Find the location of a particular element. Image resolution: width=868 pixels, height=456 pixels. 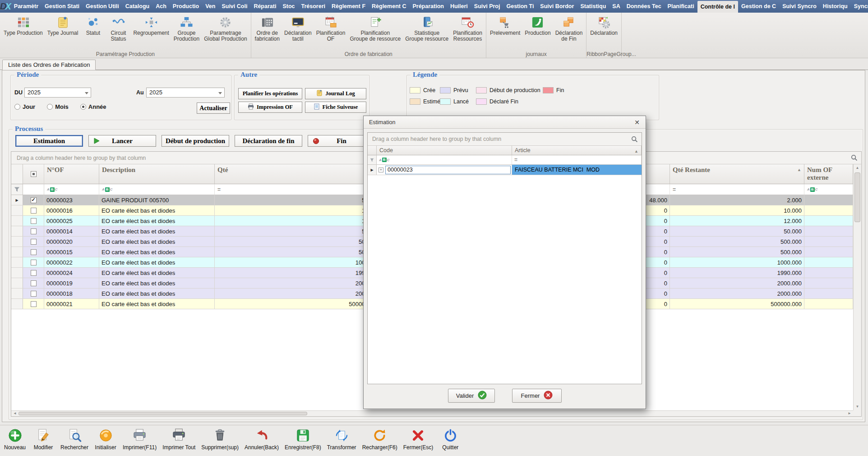

radio-jour-circle is located at coordinates (17, 107).